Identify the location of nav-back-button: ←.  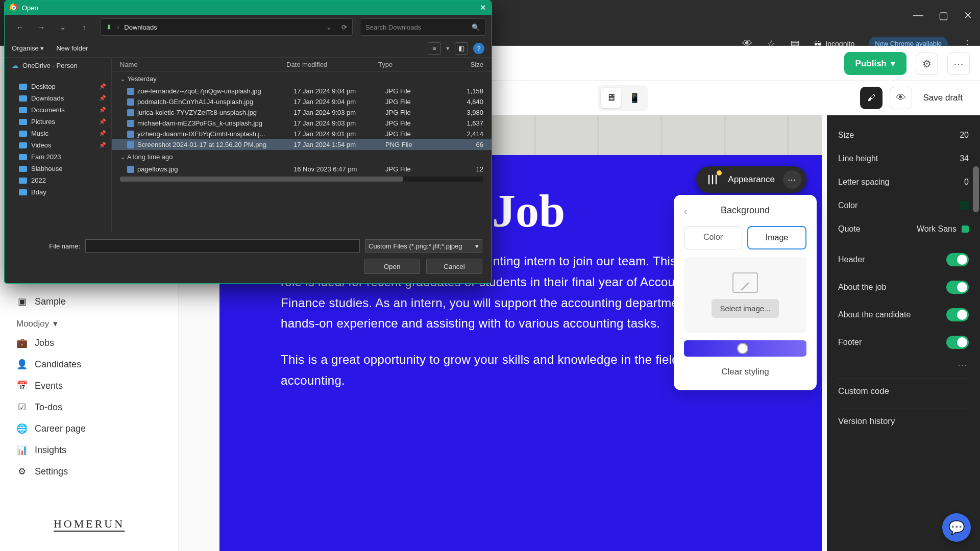
(20, 27).